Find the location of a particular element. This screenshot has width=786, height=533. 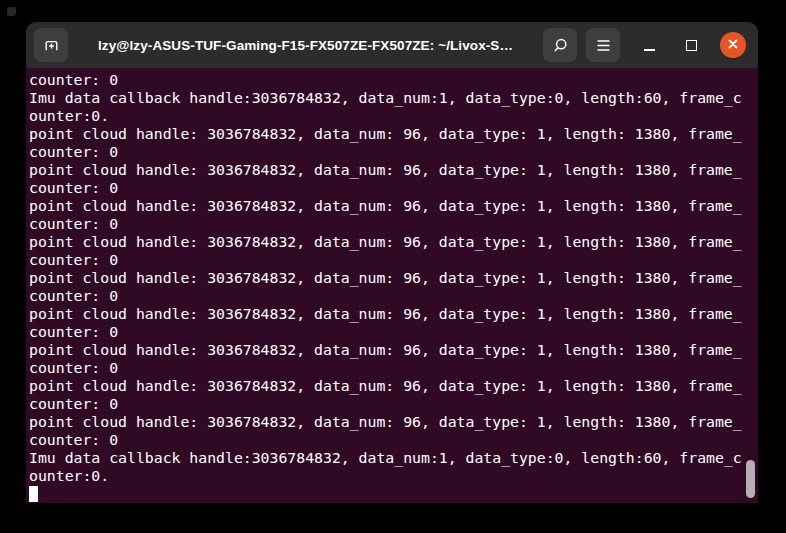

menu-button is located at coordinates (603, 45).